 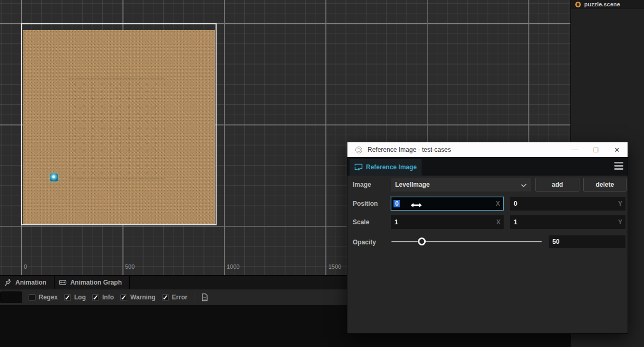 I want to click on filter-regex: Regex, so click(x=43, y=297).